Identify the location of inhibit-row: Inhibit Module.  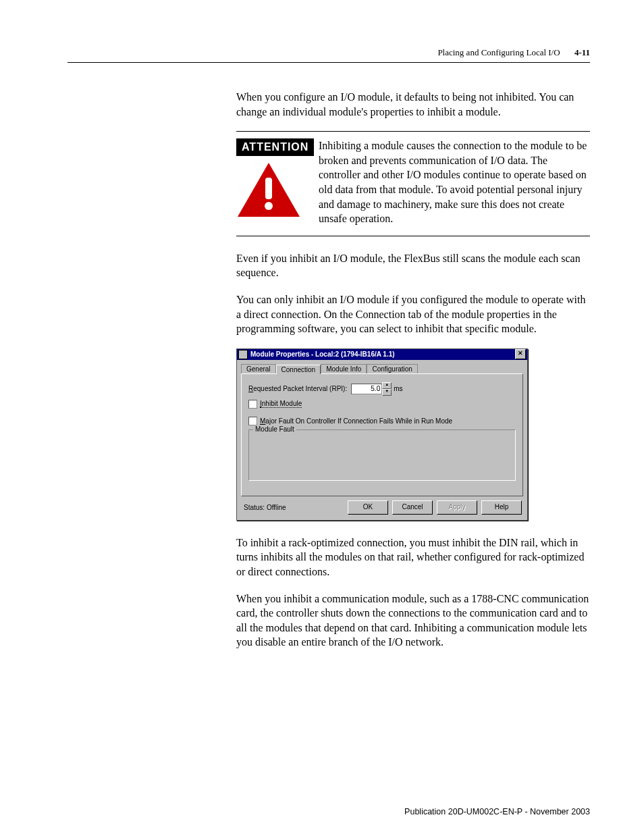
(382, 404).